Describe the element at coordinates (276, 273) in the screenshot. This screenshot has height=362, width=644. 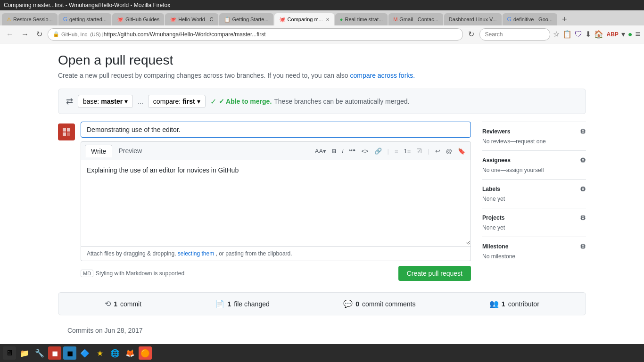
I see `form-footer: MD Styling with Markdown is supported Cr…` at that location.